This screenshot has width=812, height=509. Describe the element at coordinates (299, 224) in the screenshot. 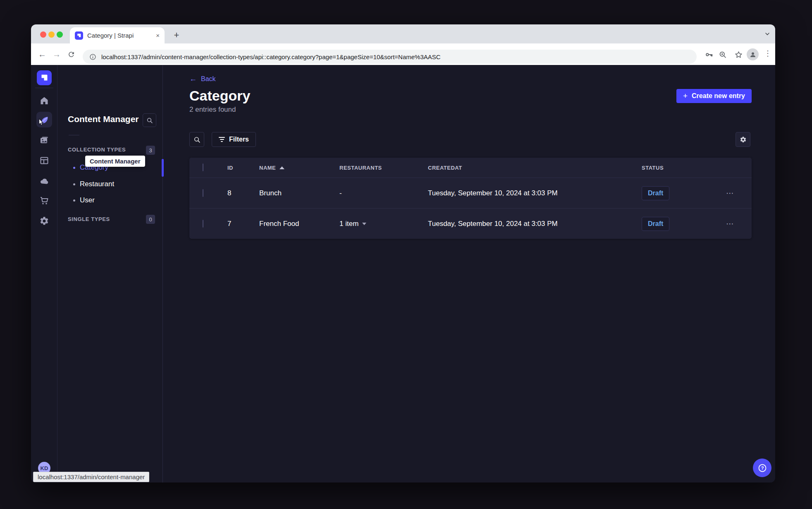

I see `cell-name: French Food` at that location.